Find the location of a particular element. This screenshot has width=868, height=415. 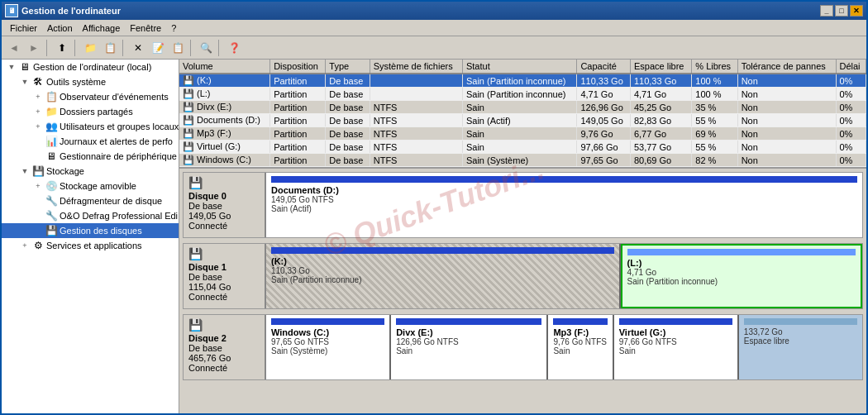

partition-l: (L:) 4,71 Go Sain (Partition inconnue) is located at coordinates (742, 276).